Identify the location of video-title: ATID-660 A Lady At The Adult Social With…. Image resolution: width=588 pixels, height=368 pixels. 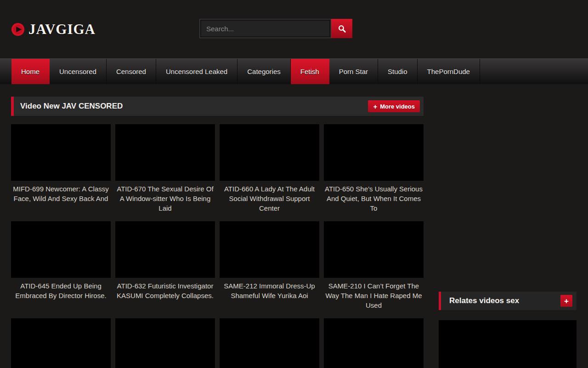
(269, 199).